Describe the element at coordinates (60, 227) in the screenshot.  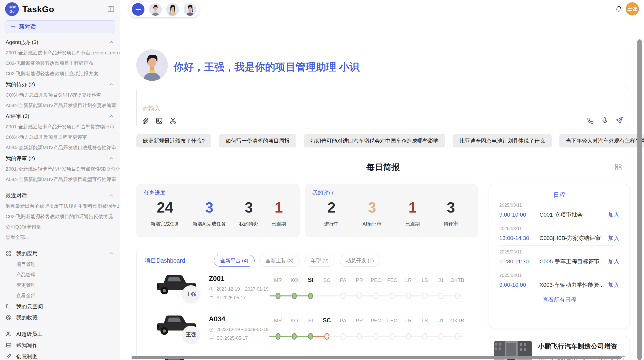
I see `recent-chat-item: 公司Q3轻卡销量` at that location.